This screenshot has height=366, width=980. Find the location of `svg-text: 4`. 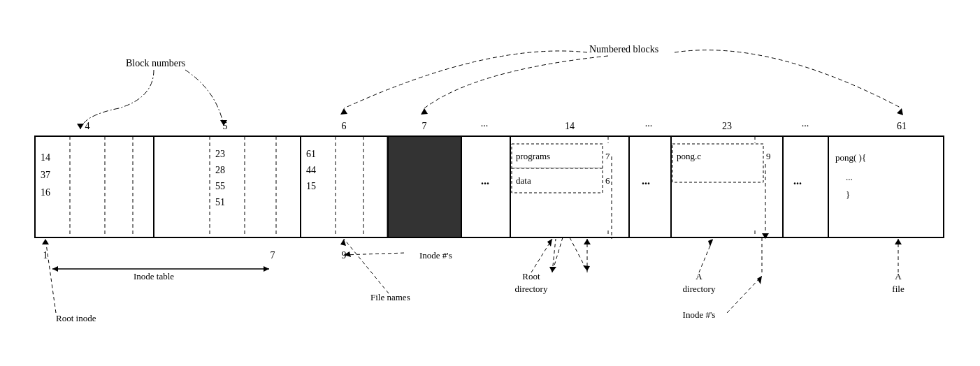

svg-text: 4 is located at coordinates (88, 126).